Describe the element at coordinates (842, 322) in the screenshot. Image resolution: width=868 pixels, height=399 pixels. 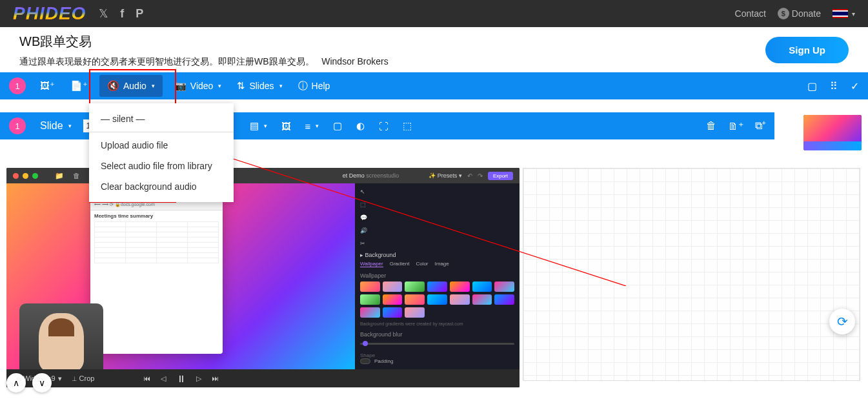
I see `chat-button: ⟳` at that location.